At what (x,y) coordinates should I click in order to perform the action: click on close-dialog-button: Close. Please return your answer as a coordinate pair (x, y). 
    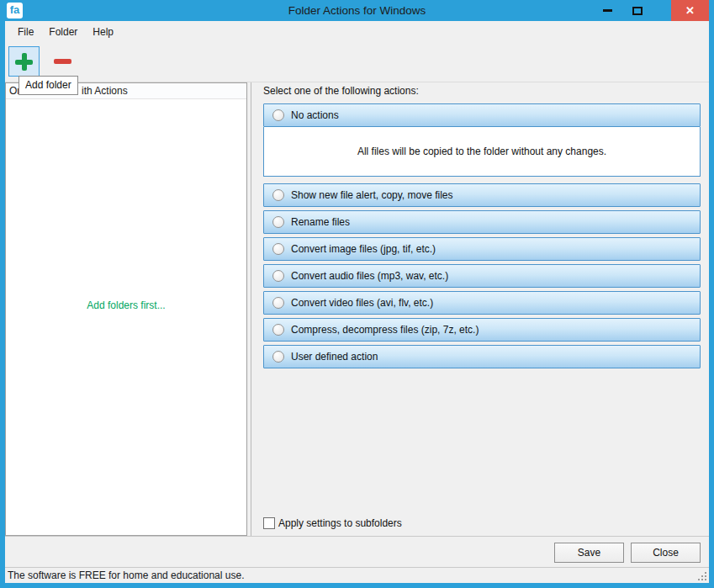
    Looking at the image, I should click on (666, 553).